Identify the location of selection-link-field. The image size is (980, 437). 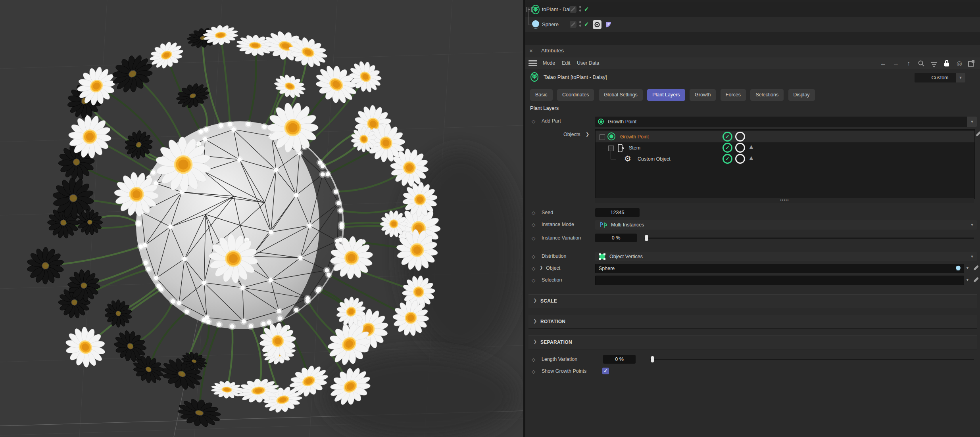
(780, 280).